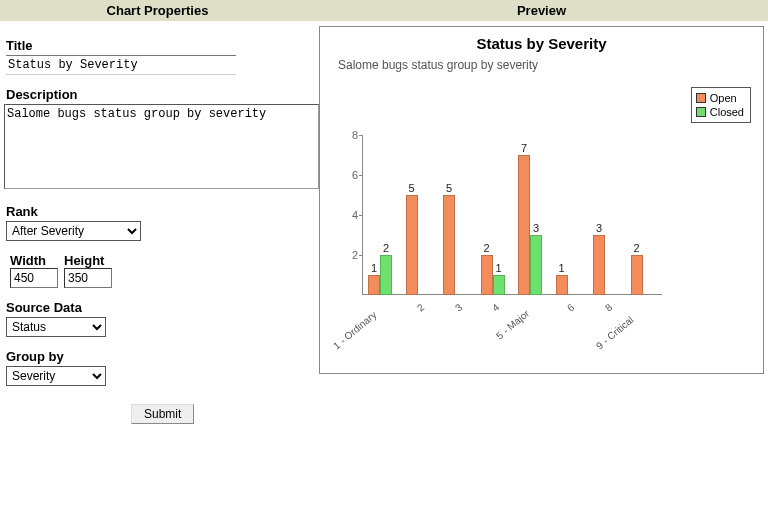  Describe the element at coordinates (158, 46) in the screenshot. I see `title-label: Title` at that location.